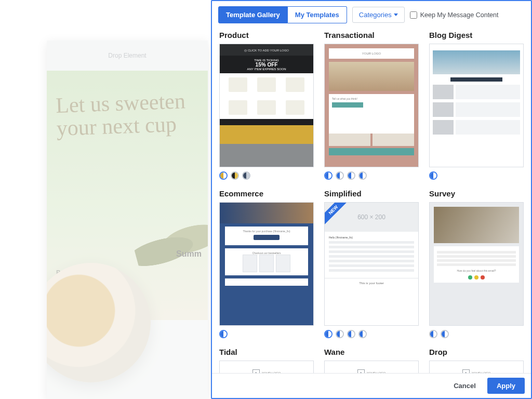 The image size is (532, 399). What do you see at coordinates (267, 262) in the screenshot?
I see `thumb-card: Checkout our bestsellers` at bounding box center [267, 262].